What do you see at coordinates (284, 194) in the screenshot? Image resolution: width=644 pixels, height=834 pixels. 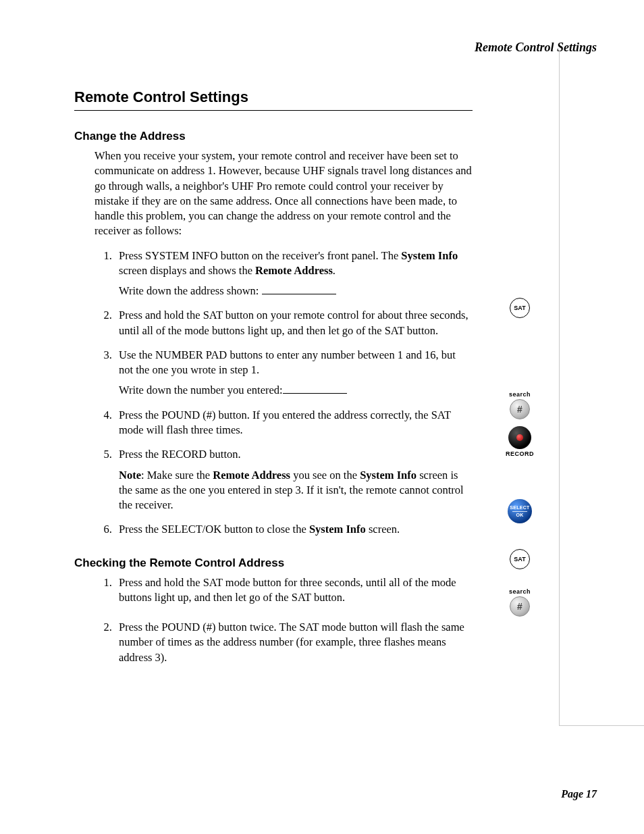 I see `intro-paragraph: When you receive your system, your remot…` at bounding box center [284, 194].